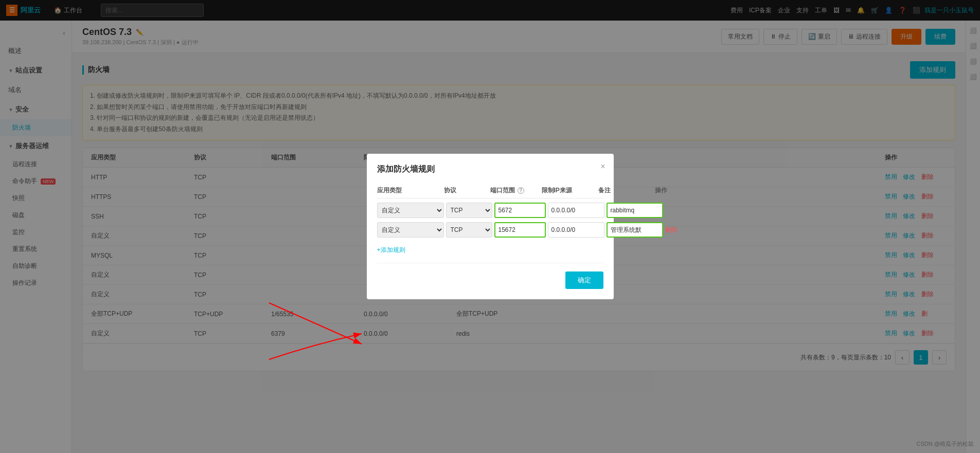 This screenshot has height=453, width=980. Describe the element at coordinates (670, 190) in the screenshot. I see `modal-col-action: 操作` at that location.